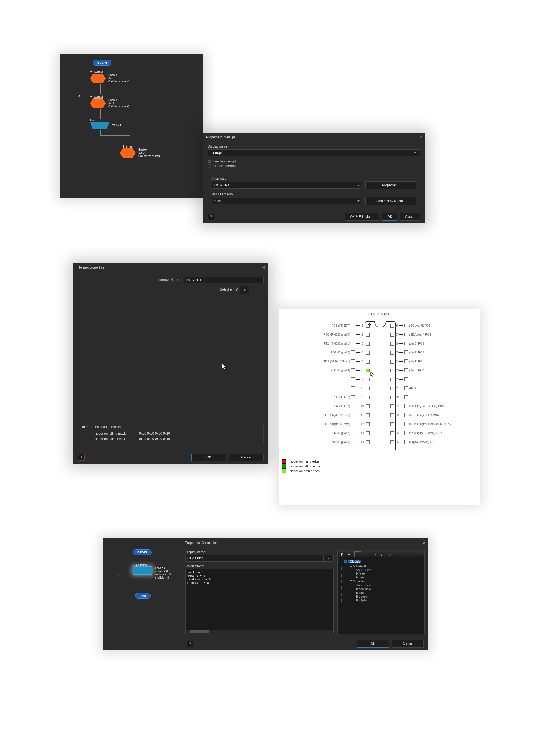 Image resolution: width=560 pixels, height=752 pixels. I want to click on legend-rising: Trigger on rising edge, so click(380, 461).